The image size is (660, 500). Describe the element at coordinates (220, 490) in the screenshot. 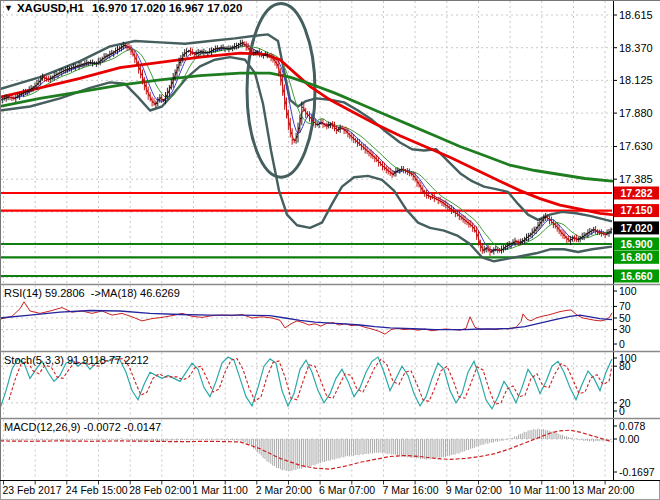

I see `time-axis-label: 1 Mar 11:00` at that location.